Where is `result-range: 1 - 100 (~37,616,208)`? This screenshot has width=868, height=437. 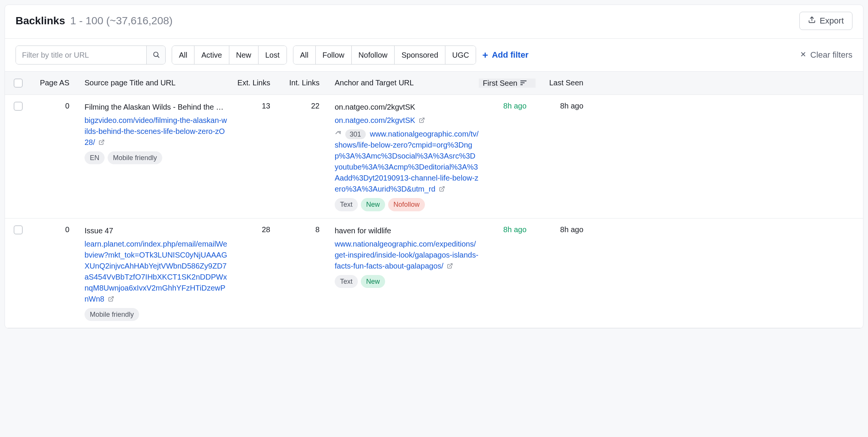 result-range: 1 - 100 (~37,616,208) is located at coordinates (121, 20).